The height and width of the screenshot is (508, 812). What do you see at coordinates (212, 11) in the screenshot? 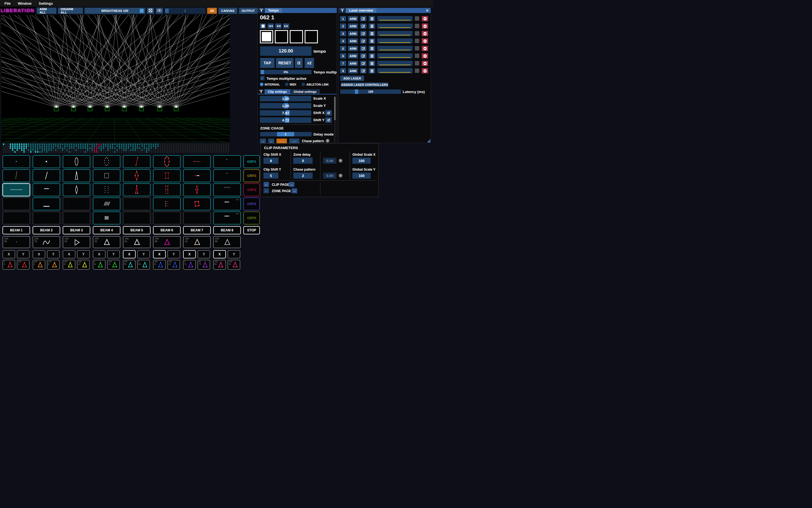
I see `view-3d-button: 3D` at bounding box center [212, 11].